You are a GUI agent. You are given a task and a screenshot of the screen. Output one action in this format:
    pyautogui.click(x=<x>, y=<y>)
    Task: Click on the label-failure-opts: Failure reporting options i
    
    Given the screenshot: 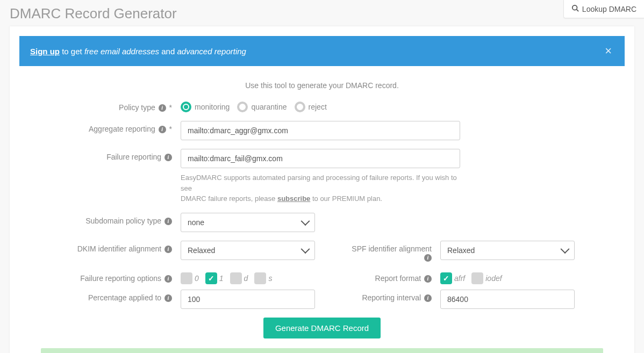 What is the action you would take?
    pyautogui.click(x=105, y=277)
    